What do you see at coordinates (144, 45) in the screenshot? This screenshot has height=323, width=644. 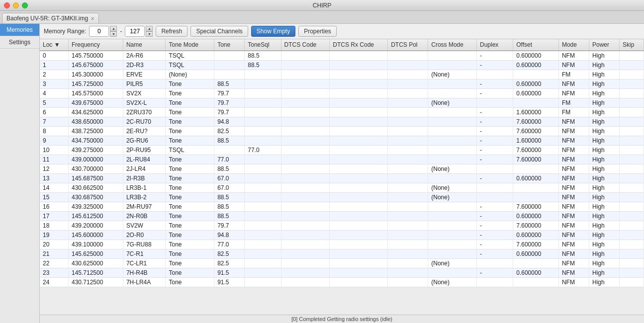 I see `col-header-name: Name` at bounding box center [144, 45].